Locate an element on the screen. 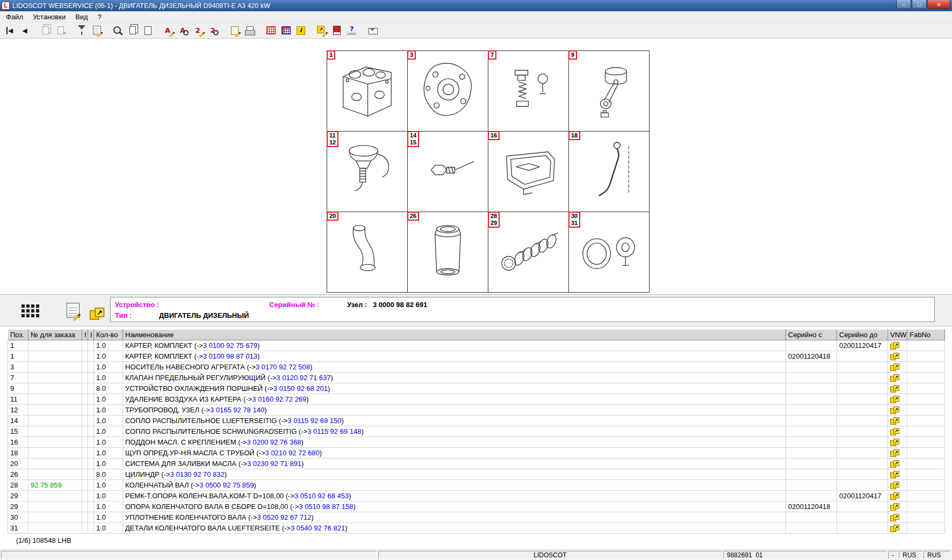 This screenshot has height=560, width=952. print-button is located at coordinates (250, 31).